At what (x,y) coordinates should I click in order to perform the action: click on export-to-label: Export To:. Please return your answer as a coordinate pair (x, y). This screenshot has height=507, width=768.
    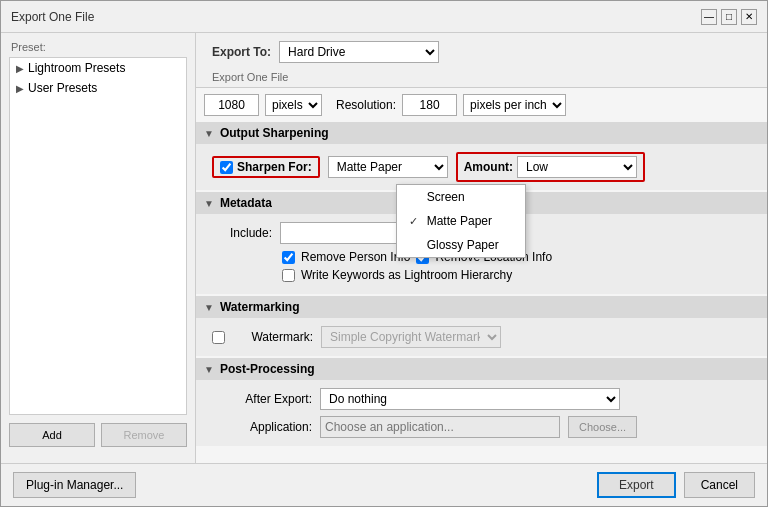
    Looking at the image, I should click on (242, 52).